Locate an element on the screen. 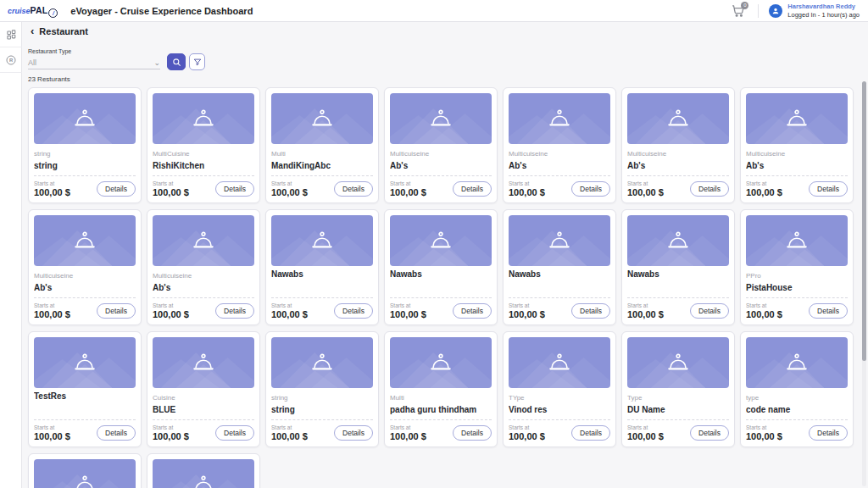 The image size is (868, 488). chevron-down-icon: ⌄ is located at coordinates (157, 63).